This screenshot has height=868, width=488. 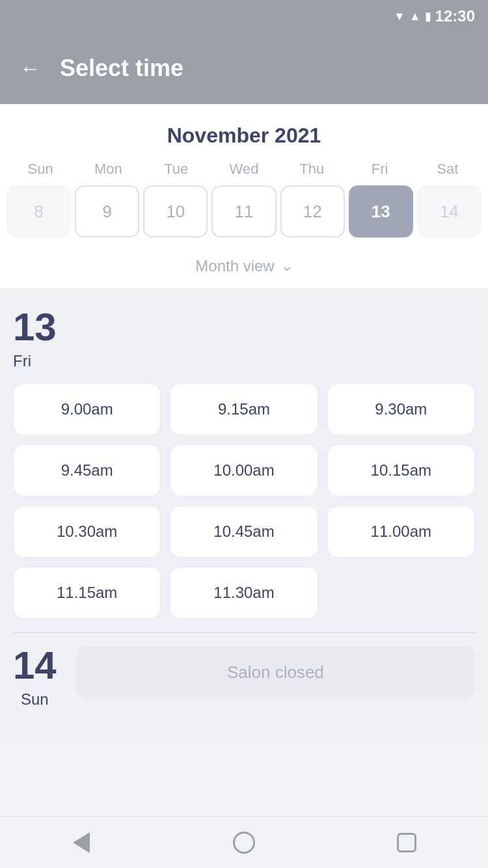 What do you see at coordinates (243, 470) in the screenshot?
I see `time-slot-1000am: 10.00am` at bounding box center [243, 470].